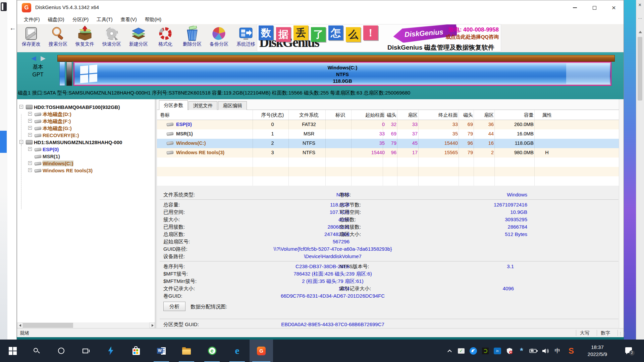 This screenshot has width=644, height=362. Describe the element at coordinates (86, 135) in the screenshot. I see `tree-item-recovery-e-: +RECOVERY(E:)` at that location.